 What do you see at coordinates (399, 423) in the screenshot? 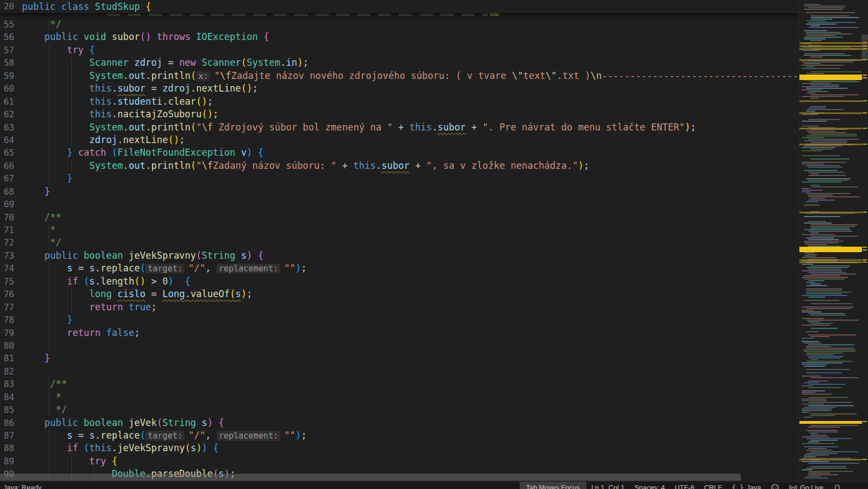
I see `code-line: 86 public boolean jeVek(String s) {` at bounding box center [399, 423].